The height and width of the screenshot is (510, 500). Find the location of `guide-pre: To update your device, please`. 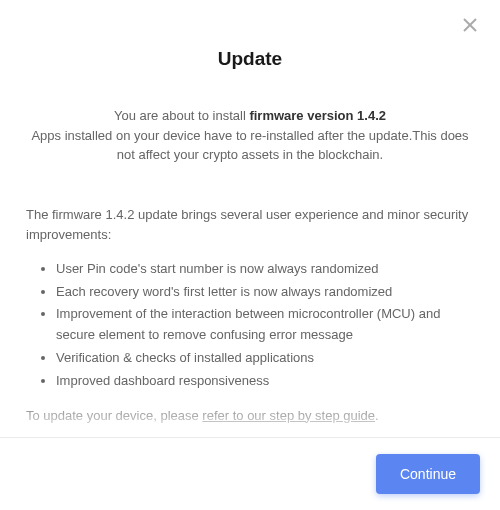

guide-pre: To update your device, please is located at coordinates (114, 416).